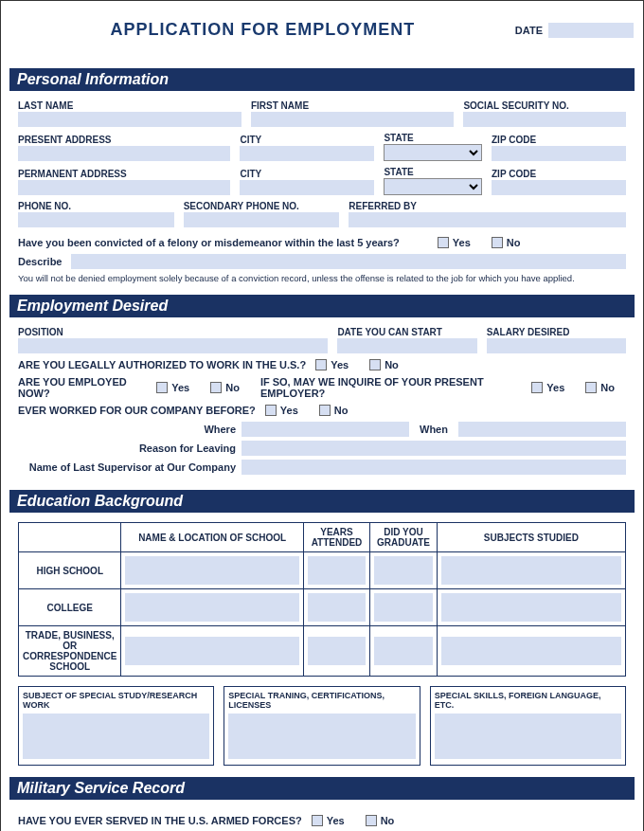 This screenshot has height=831, width=644. What do you see at coordinates (70, 570) in the screenshot?
I see `edu-row-highschool: HIGH SCHOOL` at bounding box center [70, 570].